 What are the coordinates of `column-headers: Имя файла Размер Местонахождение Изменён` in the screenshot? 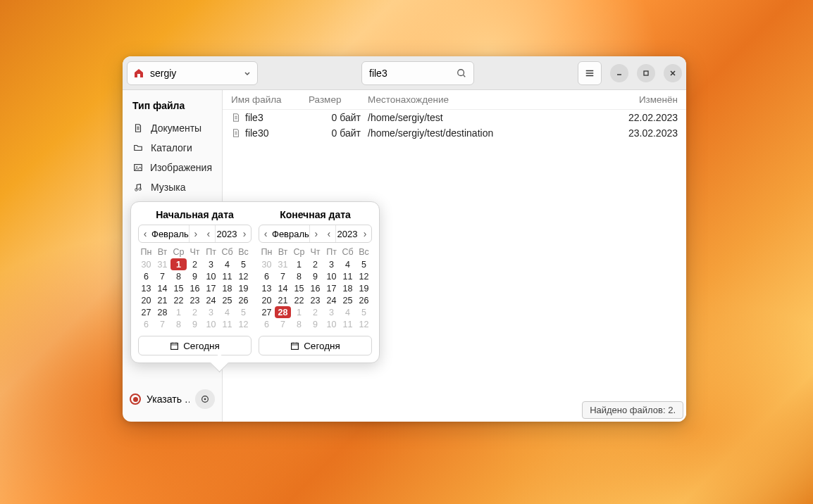 It's located at (454, 100).